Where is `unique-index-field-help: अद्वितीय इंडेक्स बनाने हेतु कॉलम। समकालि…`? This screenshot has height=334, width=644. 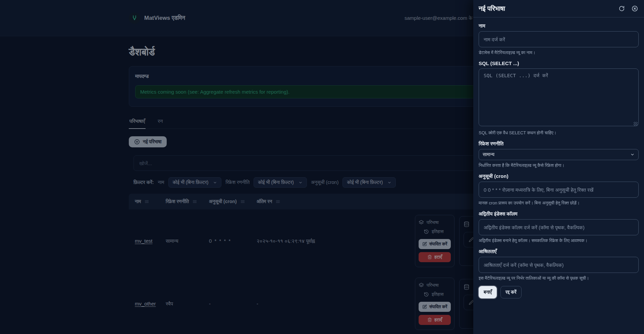 unique-index-field-help: अद्वितीय इंडेक्स बनाने हेतु कॉलम। समकालि… is located at coordinates (559, 241).